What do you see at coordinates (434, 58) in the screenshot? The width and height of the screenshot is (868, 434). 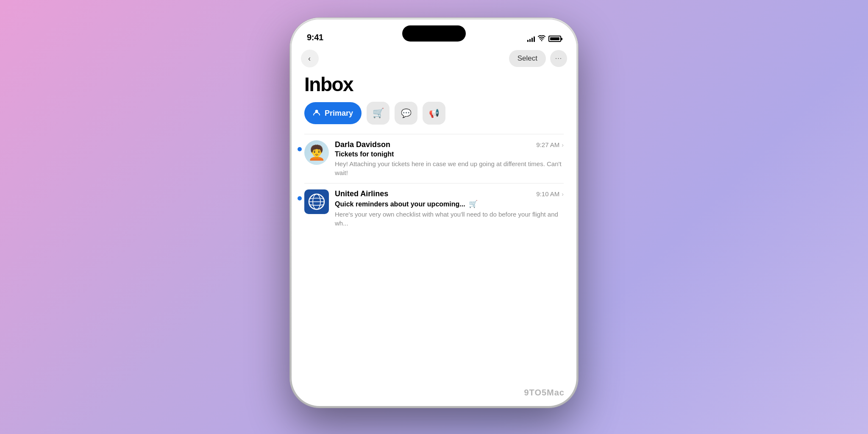 I see `nav-bar: ‹ Select ···` at bounding box center [434, 58].